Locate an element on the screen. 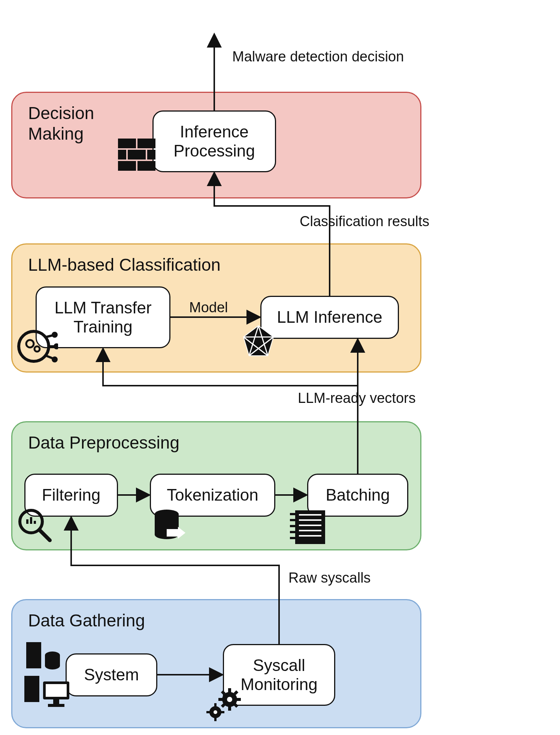 This screenshot has width=560, height=735. node-system: System is located at coordinates (112, 675).